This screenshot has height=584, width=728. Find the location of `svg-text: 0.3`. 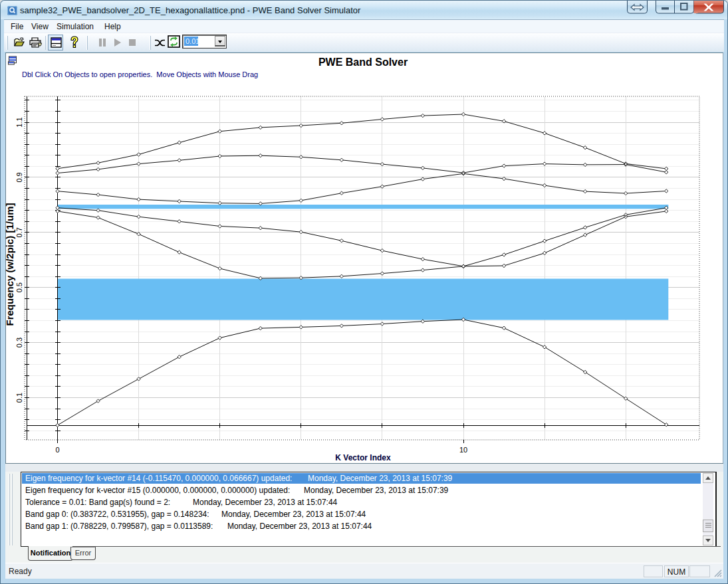

svg-text: 0.3 is located at coordinates (19, 343).